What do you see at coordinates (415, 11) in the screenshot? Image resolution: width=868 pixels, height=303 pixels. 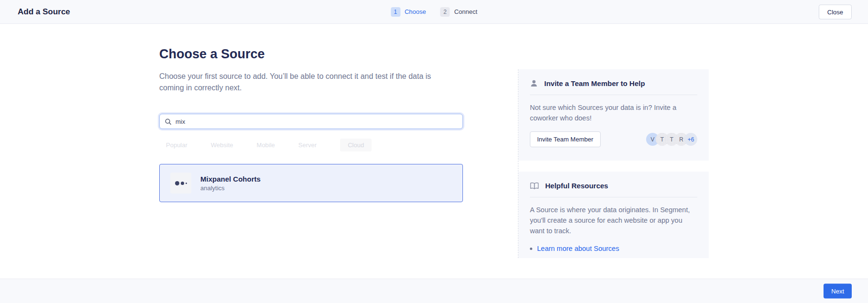 I see `step-choose-label: Choose` at bounding box center [415, 11].